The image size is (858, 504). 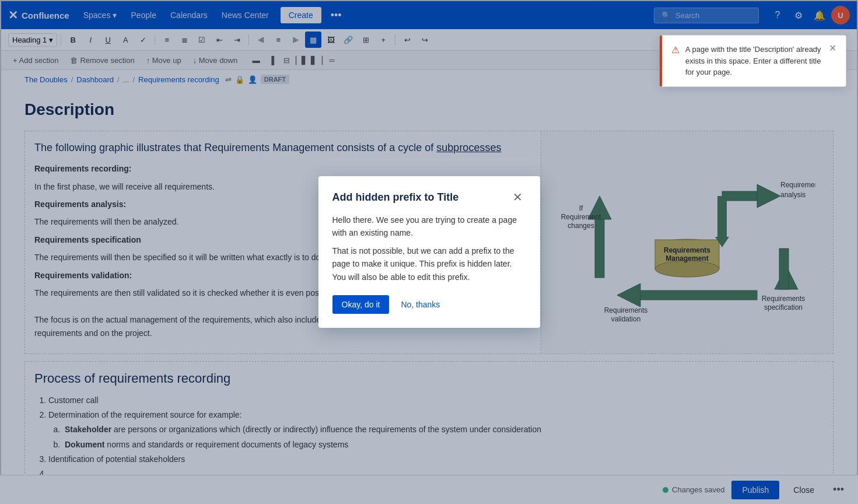 What do you see at coordinates (429, 249) in the screenshot?
I see `modal-body: Hello there. We see you are trying to cr…` at bounding box center [429, 249].